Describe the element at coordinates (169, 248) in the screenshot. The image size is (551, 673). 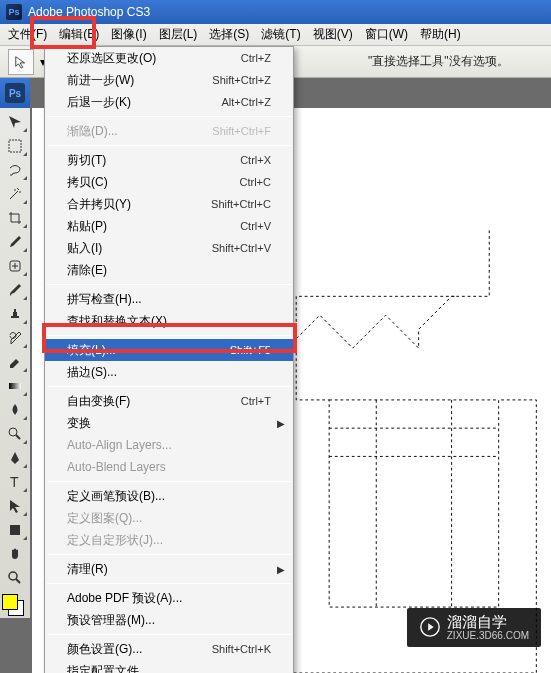
I see `menu-item: 贴入(I)Shift+Ctrl+V` at that location.